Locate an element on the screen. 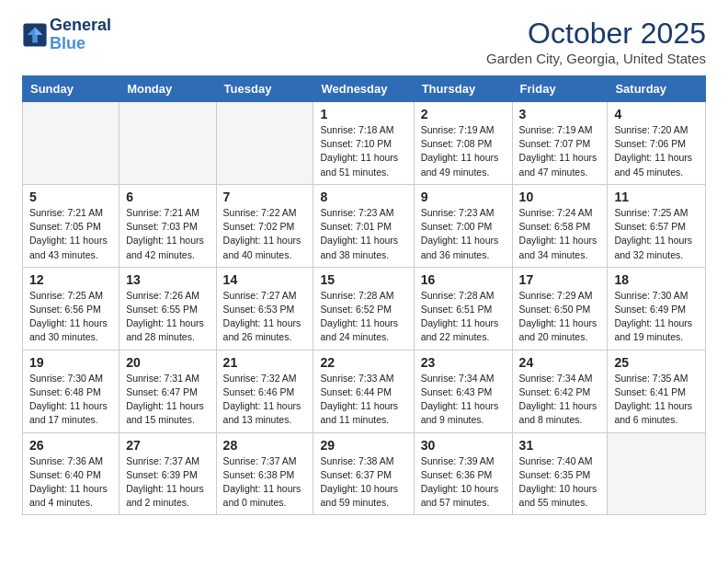 This screenshot has width=728, height=563. cal-cell: 2Sunrise: 7:19 AMSunset: 7:08 PMDaylight… is located at coordinates (463, 144).